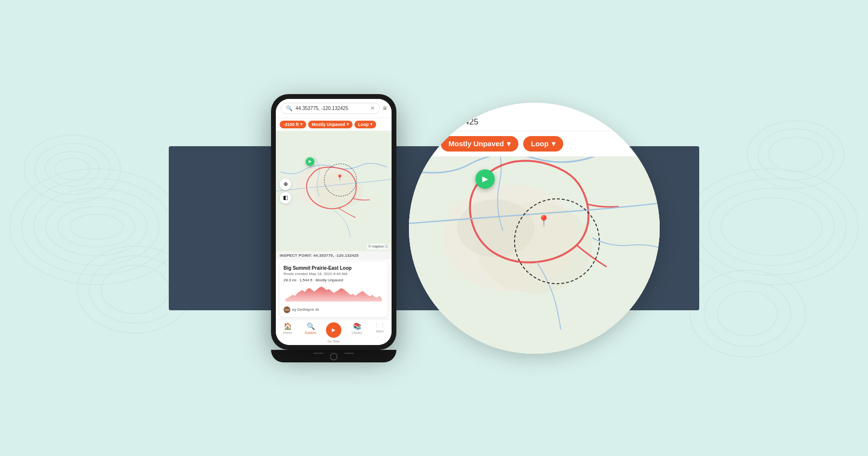 Image resolution: width=868 pixels, height=456 pixels. I want to click on recent-indicator, so click(349, 353).